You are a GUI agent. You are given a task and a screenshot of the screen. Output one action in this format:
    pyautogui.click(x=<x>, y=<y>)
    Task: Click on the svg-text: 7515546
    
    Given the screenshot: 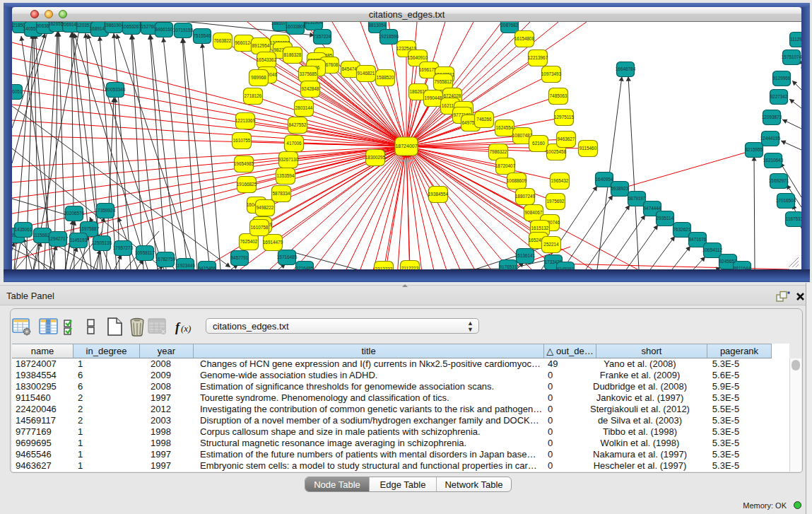 What is the action you would take?
    pyautogui.click(x=202, y=35)
    